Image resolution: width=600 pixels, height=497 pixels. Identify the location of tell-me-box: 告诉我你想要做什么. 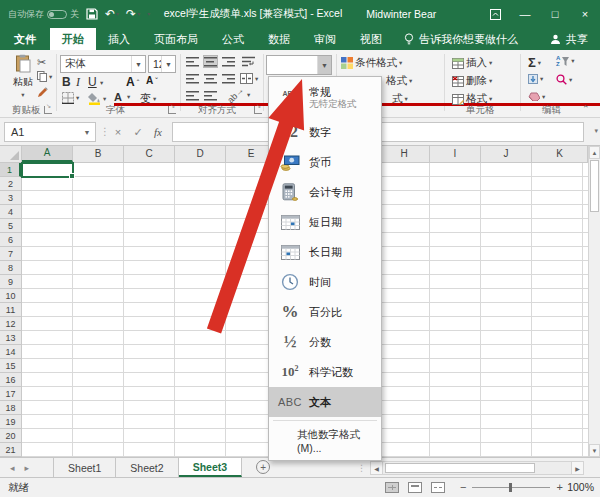
(461, 39).